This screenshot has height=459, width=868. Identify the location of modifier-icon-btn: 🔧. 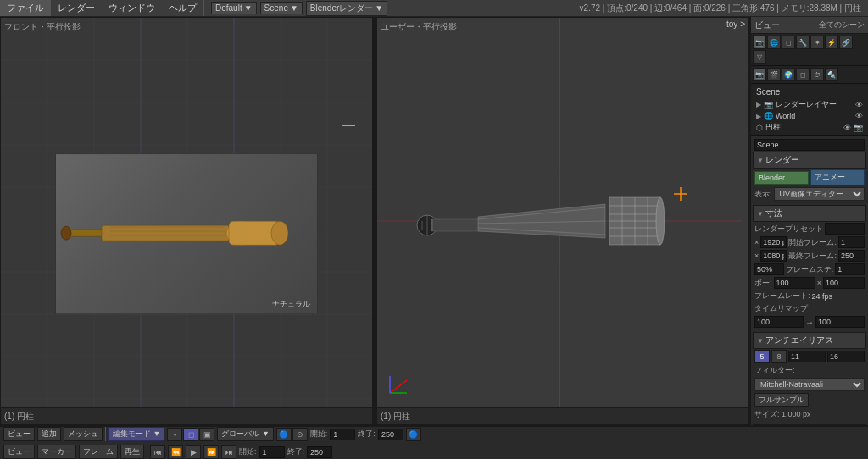
(803, 42).